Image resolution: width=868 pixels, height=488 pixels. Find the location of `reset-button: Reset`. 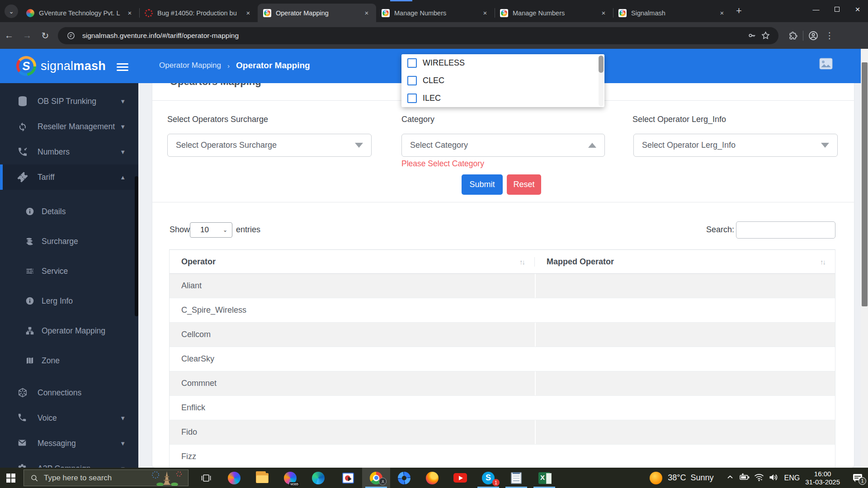

reset-button: Reset is located at coordinates (524, 184).